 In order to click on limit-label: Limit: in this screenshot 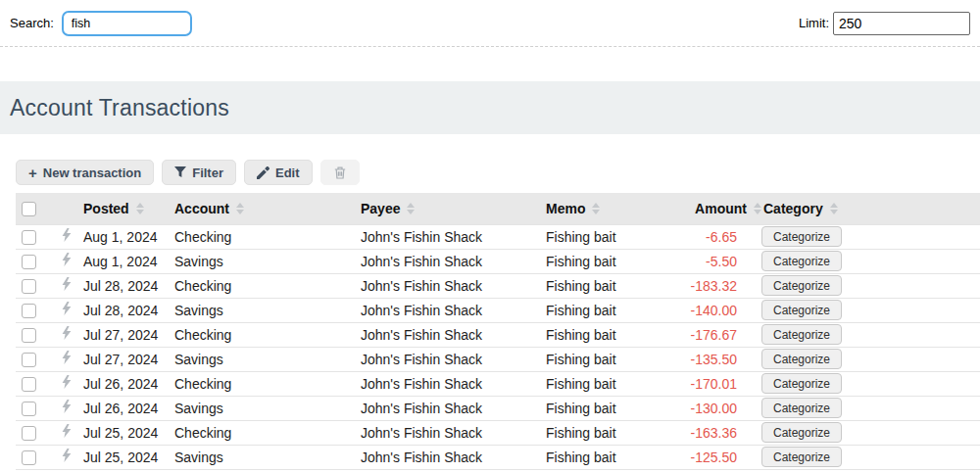, I will do `click(813, 24)`.